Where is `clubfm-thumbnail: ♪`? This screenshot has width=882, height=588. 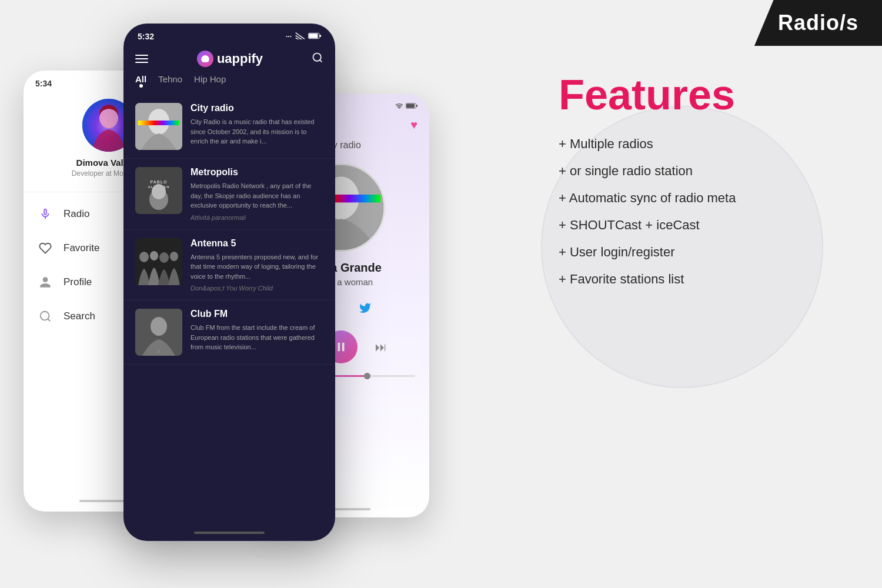 clubfm-thumbnail: ♪ is located at coordinates (159, 332).